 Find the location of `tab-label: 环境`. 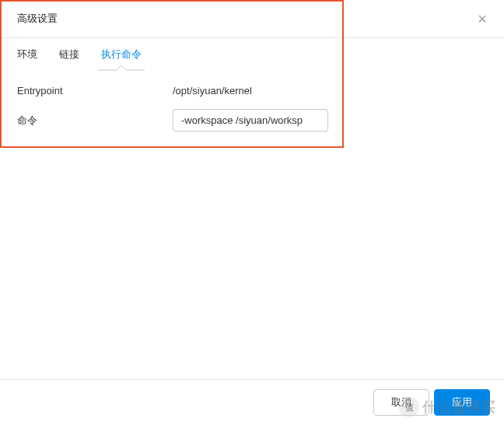

tab-label: 环境 is located at coordinates (27, 54).